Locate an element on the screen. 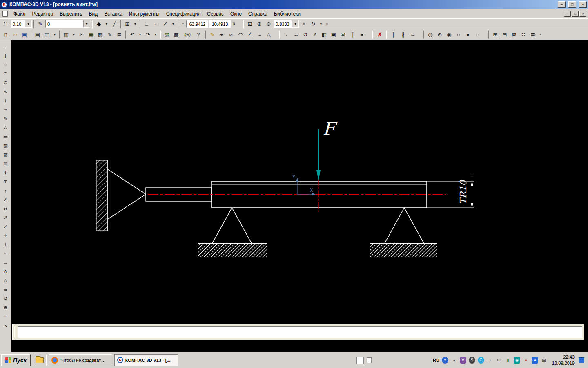  menu-editor: Редактор is located at coordinates (43, 14).